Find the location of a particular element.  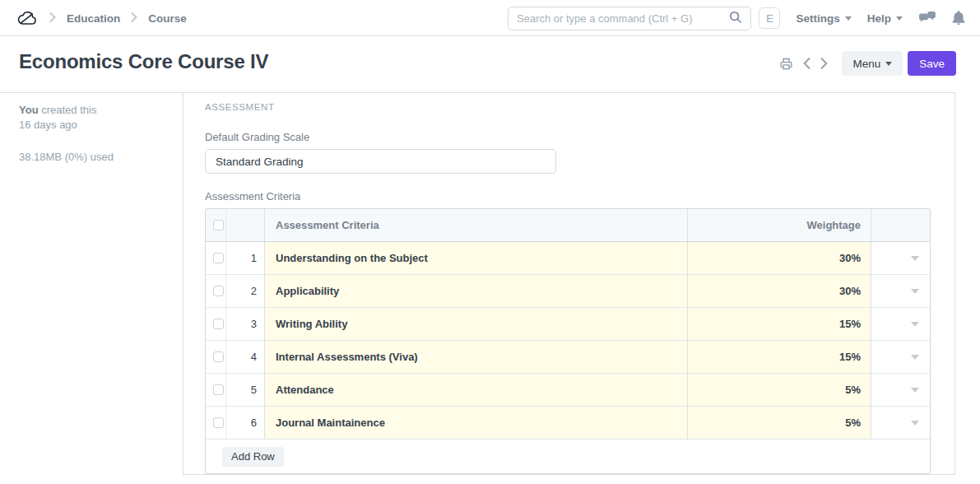

storage-usage: 38.18MB (0%) used is located at coordinates (91, 157).